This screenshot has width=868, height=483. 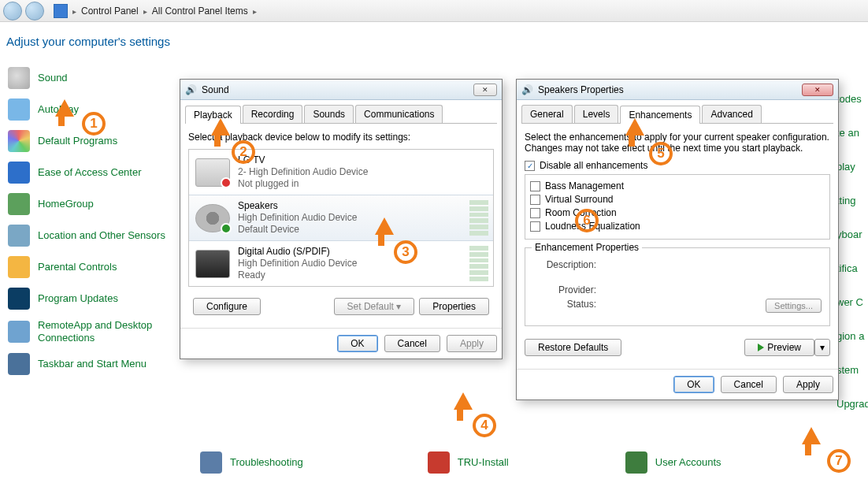 What do you see at coordinates (341, 90) in the screenshot?
I see `sound-titlebar: 🔊Sound ✕` at bounding box center [341, 90].